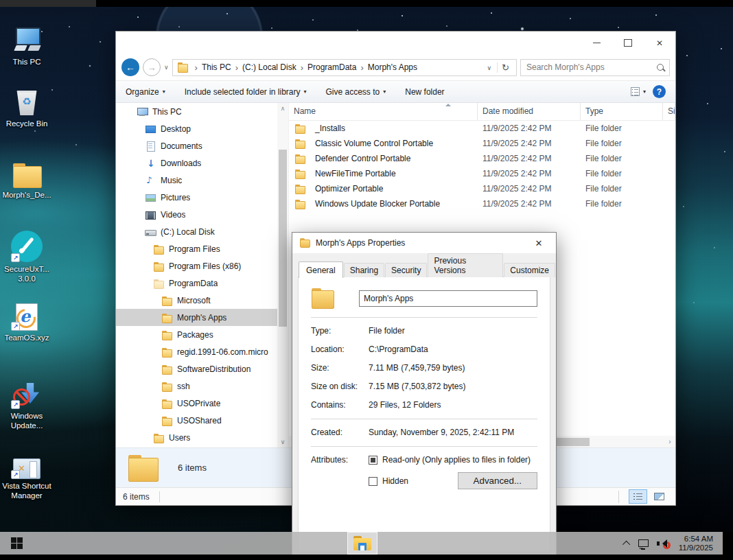 This screenshot has height=560, width=733. What do you see at coordinates (166, 67) in the screenshot?
I see `recent-locations-dropdown-icon` at bounding box center [166, 67].